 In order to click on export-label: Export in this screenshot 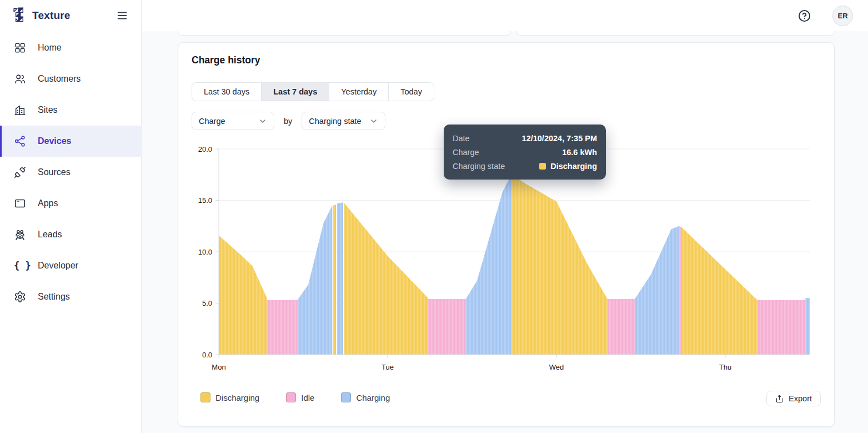, I will do `click(800, 399)`.